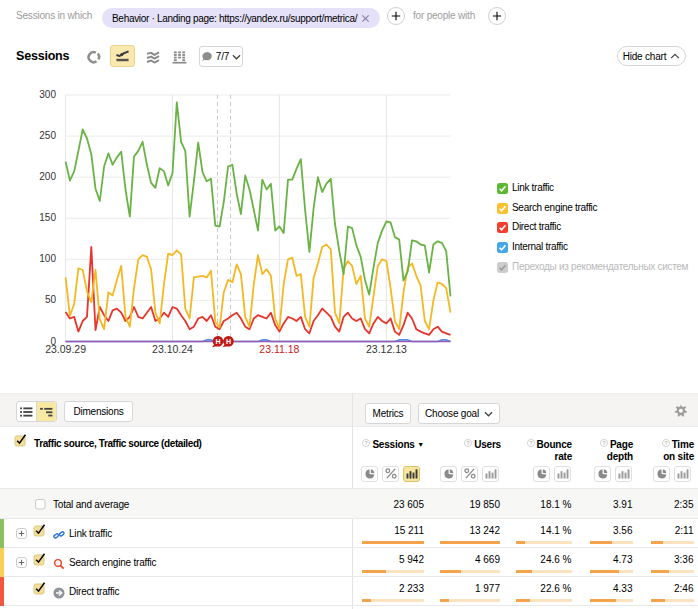 Image resolution: width=698 pixels, height=609 pixels. Describe the element at coordinates (48, 176) in the screenshot. I see `svg-text: 200` at that location.